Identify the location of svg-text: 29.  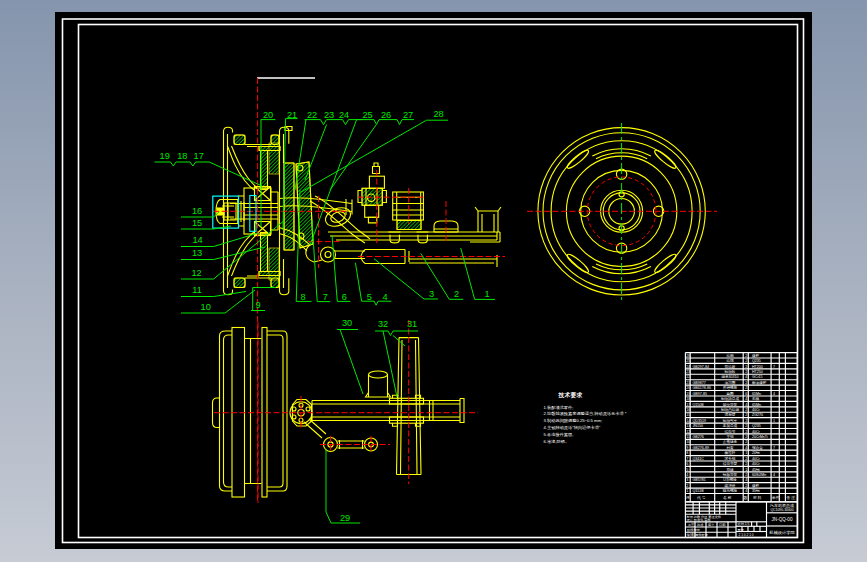
(345, 518).